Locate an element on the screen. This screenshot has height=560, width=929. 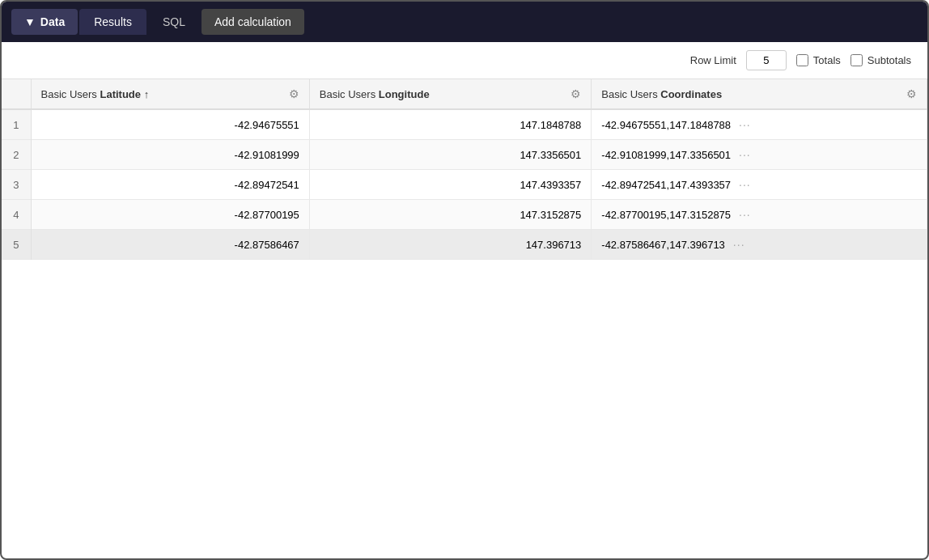
coordinates-value: -42.89472541,147.4393357 is located at coordinates (666, 185).